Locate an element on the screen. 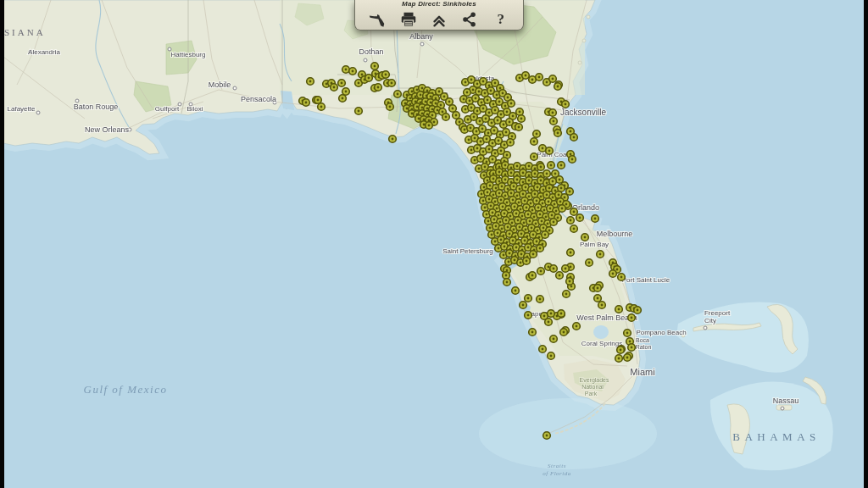  city-label: National is located at coordinates (593, 386).